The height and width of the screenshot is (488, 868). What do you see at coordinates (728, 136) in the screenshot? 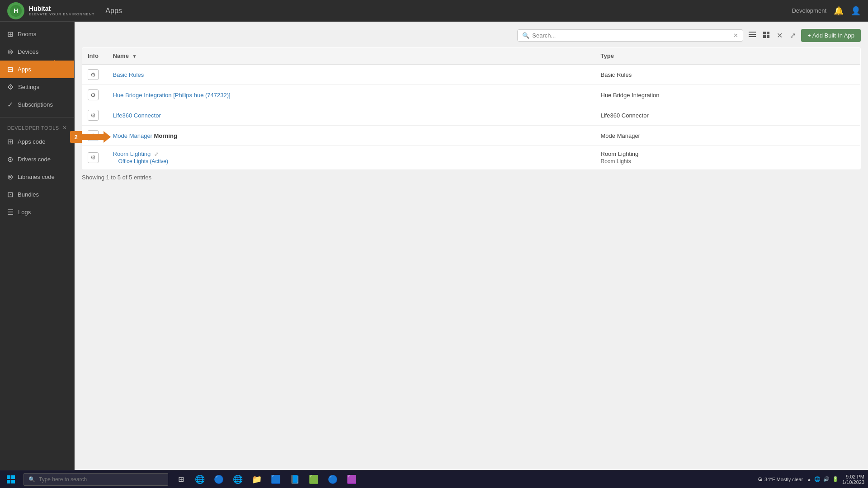
I see `cell-type-mode-manager: Mode Manager` at bounding box center [728, 136].